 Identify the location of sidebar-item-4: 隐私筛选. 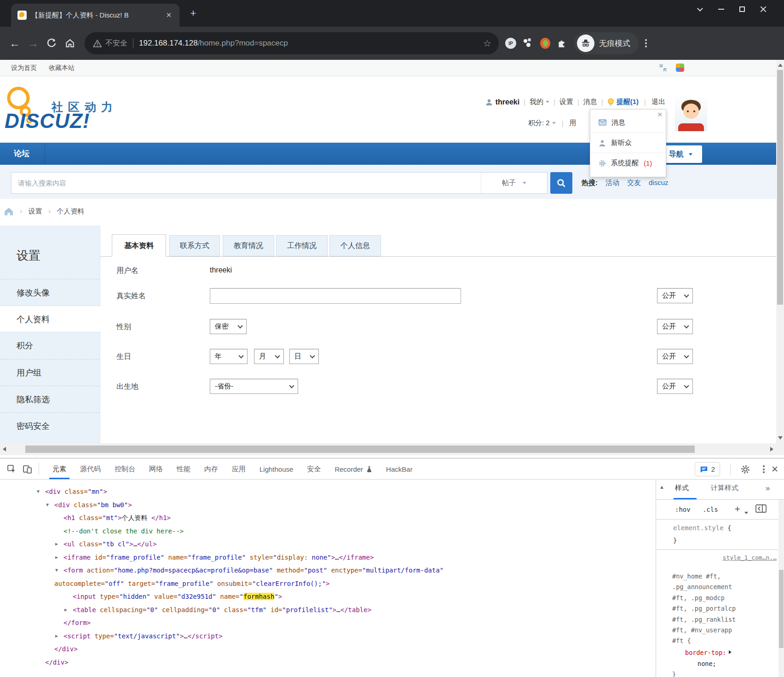
(50, 399).